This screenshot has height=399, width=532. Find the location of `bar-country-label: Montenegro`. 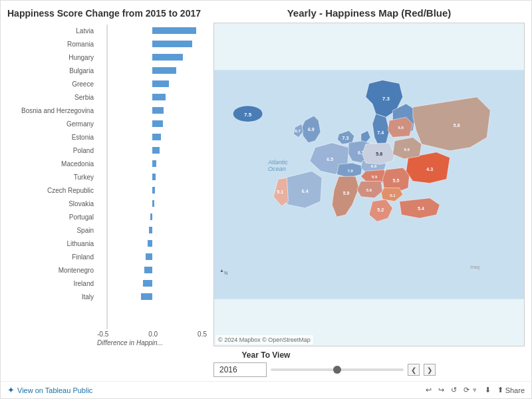

bar-country-label: Montenegro is located at coordinates (52, 270).